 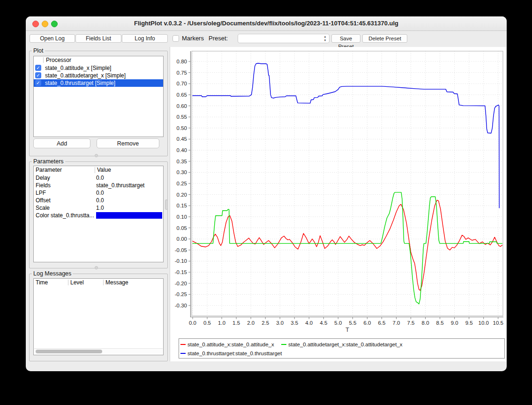 I want to click on param-name: Offset, so click(x=43, y=200).